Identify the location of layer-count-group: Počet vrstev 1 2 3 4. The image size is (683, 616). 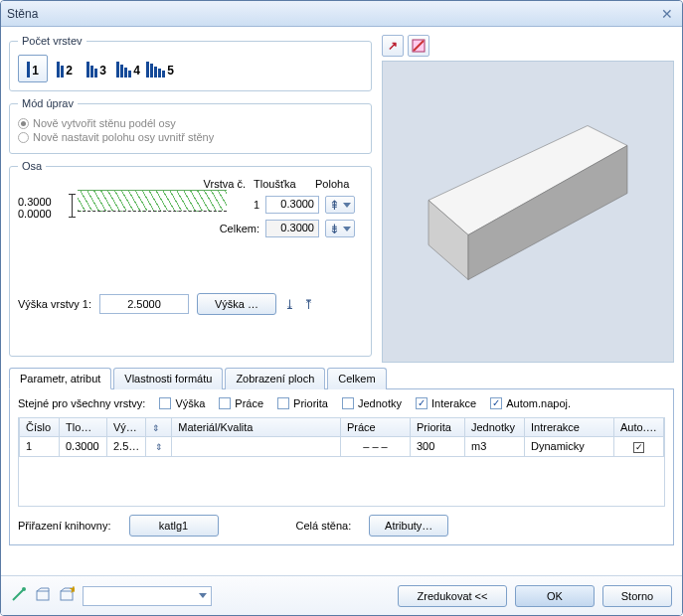
(191, 64).